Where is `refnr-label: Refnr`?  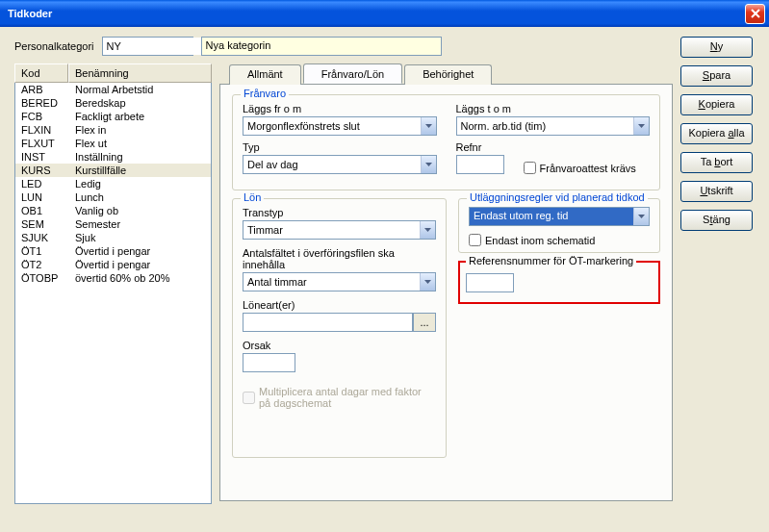
refnr-label: Refnr is located at coordinates (480, 147).